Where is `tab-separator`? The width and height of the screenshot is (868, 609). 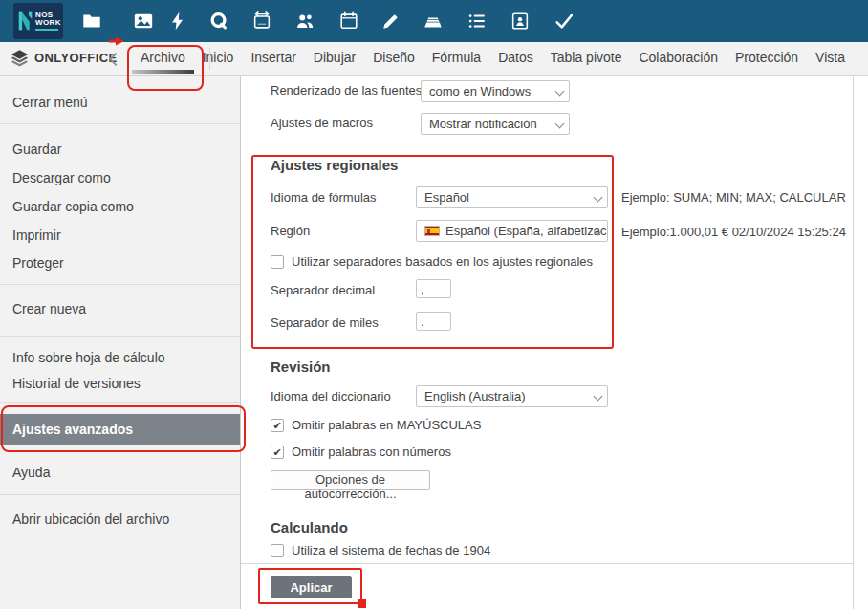 tab-separator is located at coordinates (210, 59).